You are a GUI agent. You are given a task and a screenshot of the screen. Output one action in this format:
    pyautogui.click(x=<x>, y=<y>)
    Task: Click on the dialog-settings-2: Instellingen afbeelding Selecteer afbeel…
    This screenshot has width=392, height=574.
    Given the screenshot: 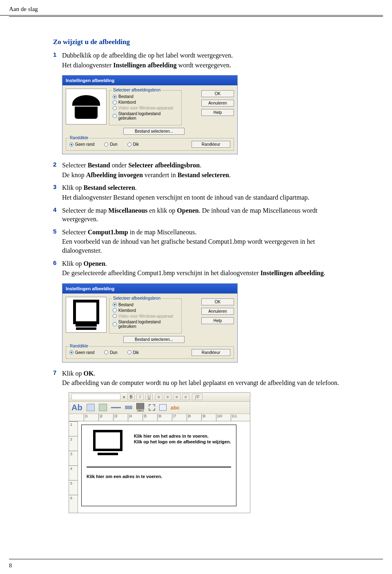 What is the action you would take?
    pyautogui.click(x=150, y=323)
    